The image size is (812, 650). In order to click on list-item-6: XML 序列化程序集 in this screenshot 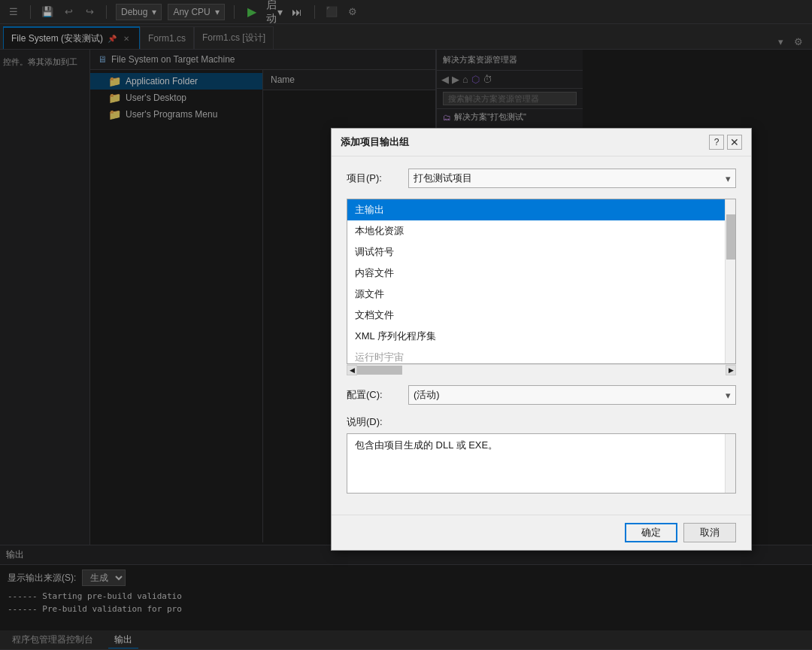, I will do `click(541, 336)`.